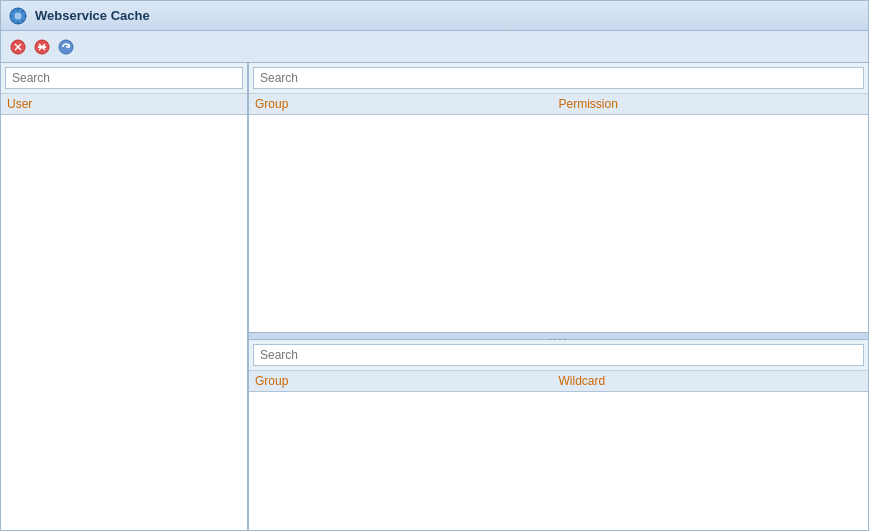 The height and width of the screenshot is (531, 869). What do you see at coordinates (711, 104) in the screenshot?
I see `permission-column-label: Permission` at bounding box center [711, 104].